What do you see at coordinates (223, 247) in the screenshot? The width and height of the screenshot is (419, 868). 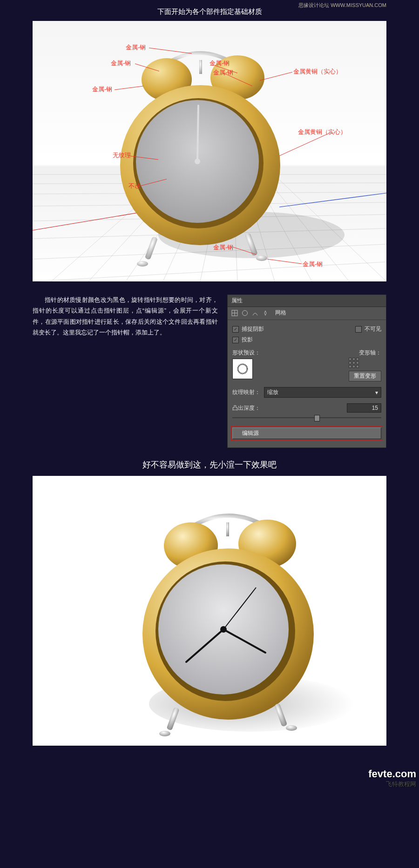 I see `callout-leg-left: 金属-钢` at bounding box center [223, 247].